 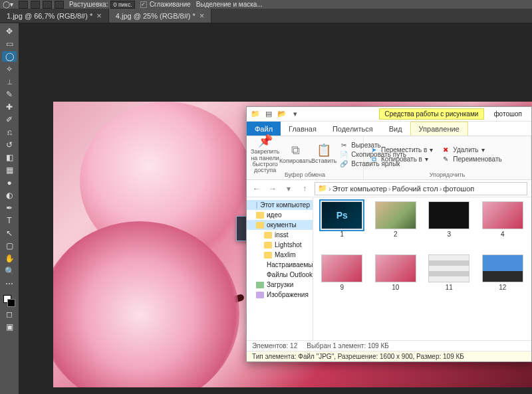 I want to click on stamp-tool-icon: ⎌, so click(x=9, y=132).